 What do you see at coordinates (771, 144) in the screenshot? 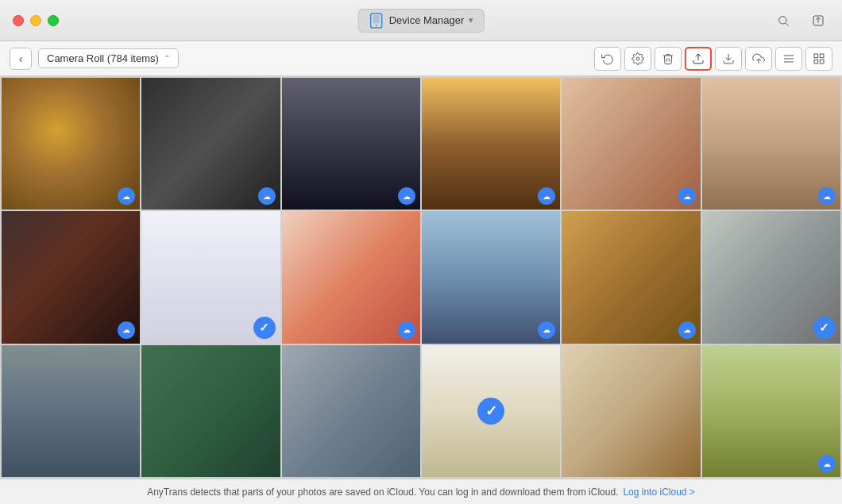
I see `photo-cell-6: ☁` at bounding box center [771, 144].